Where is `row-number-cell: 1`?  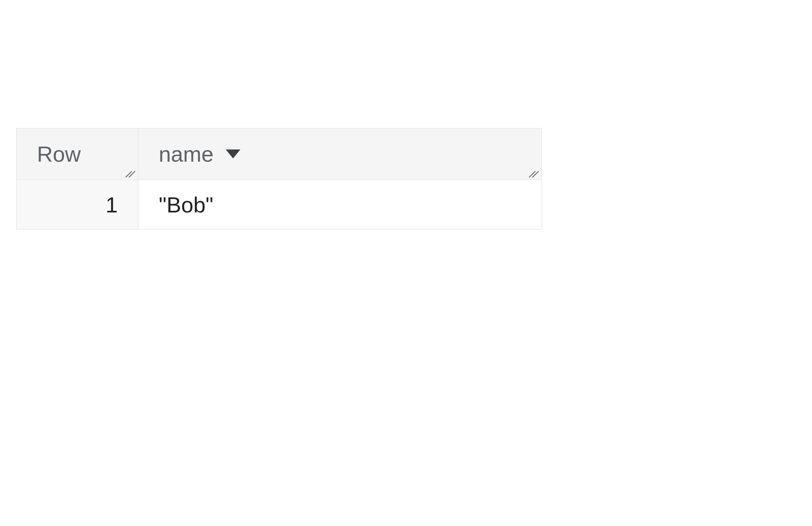 row-number-cell: 1 is located at coordinates (78, 205).